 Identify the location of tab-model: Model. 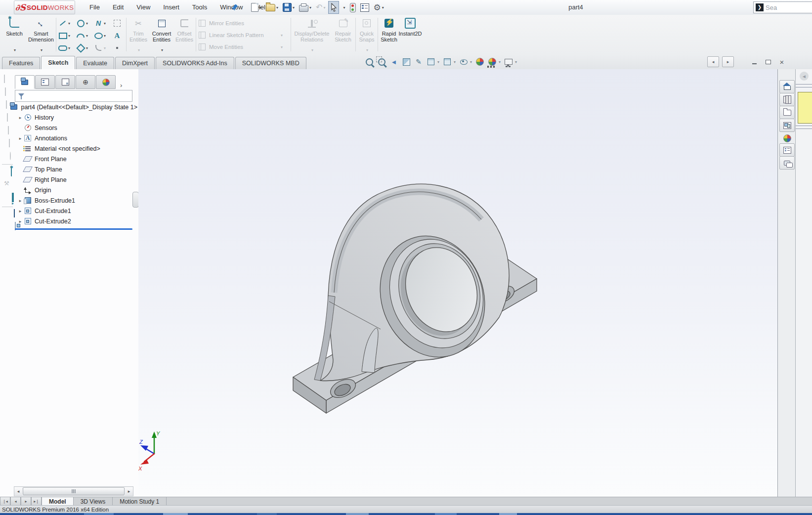
(57, 501).